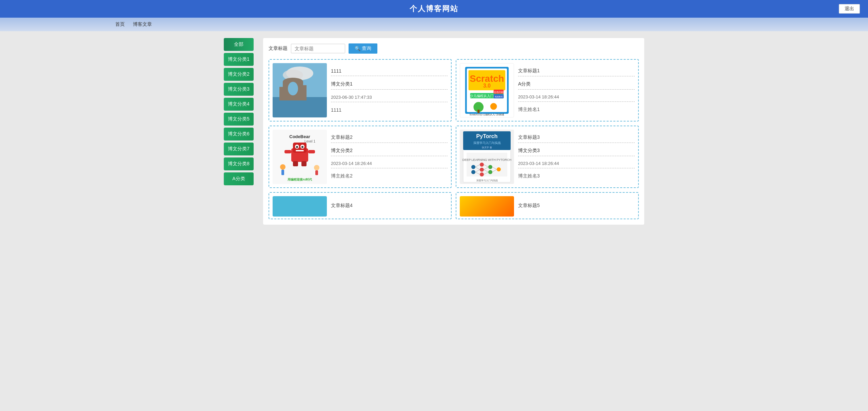 This screenshot has height=411, width=868. What do you see at coordinates (576, 138) in the screenshot?
I see `article-title: 文章标题3` at bounding box center [576, 138].